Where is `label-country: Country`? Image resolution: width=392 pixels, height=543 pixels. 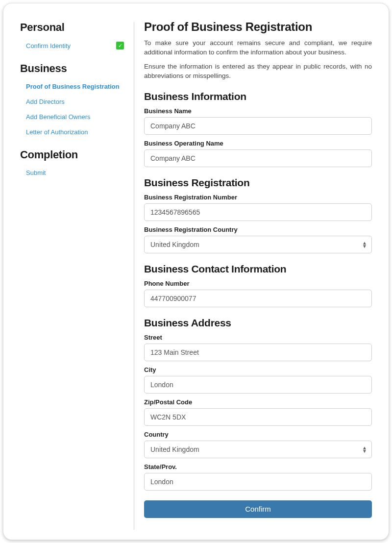 label-country: Country is located at coordinates (258, 434).